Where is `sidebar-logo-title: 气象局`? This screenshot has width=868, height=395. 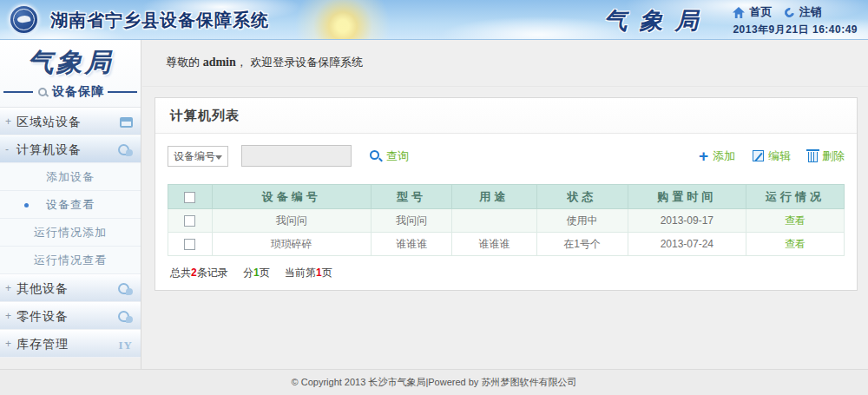 sidebar-logo-title: 气象局 is located at coordinates (70, 63).